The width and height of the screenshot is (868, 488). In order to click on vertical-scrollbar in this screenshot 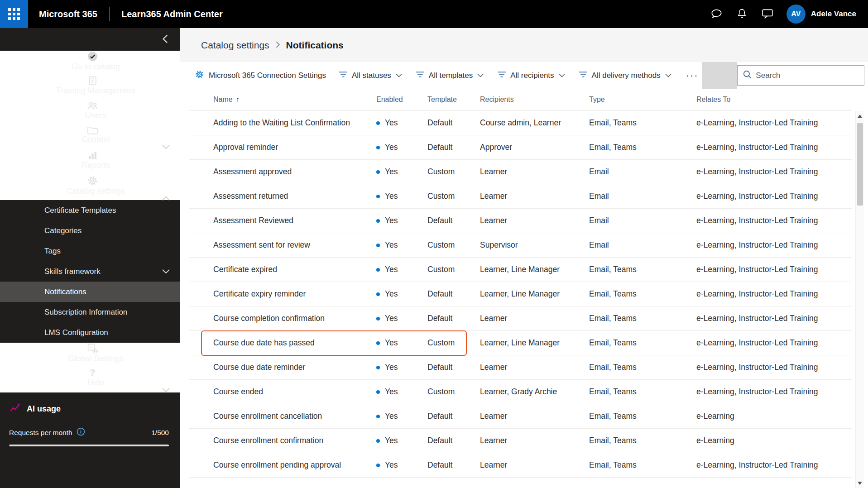, I will do `click(859, 300)`.